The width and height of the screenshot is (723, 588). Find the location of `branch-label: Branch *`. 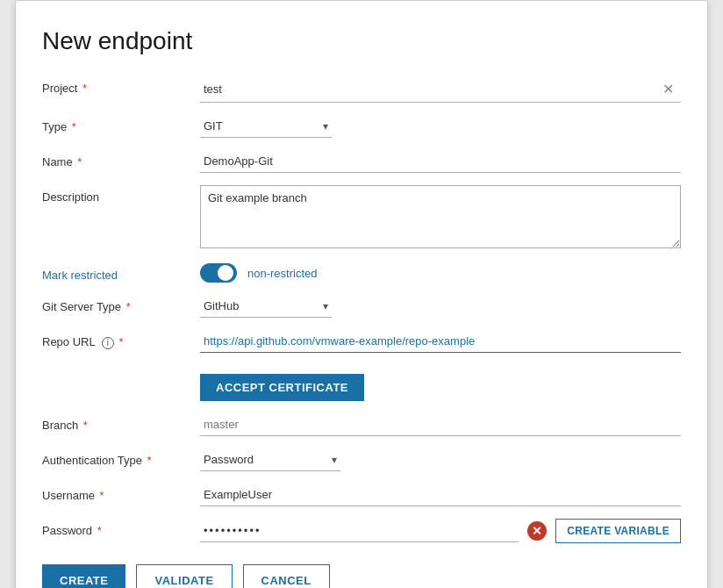

branch-label: Branch * is located at coordinates (121, 423).